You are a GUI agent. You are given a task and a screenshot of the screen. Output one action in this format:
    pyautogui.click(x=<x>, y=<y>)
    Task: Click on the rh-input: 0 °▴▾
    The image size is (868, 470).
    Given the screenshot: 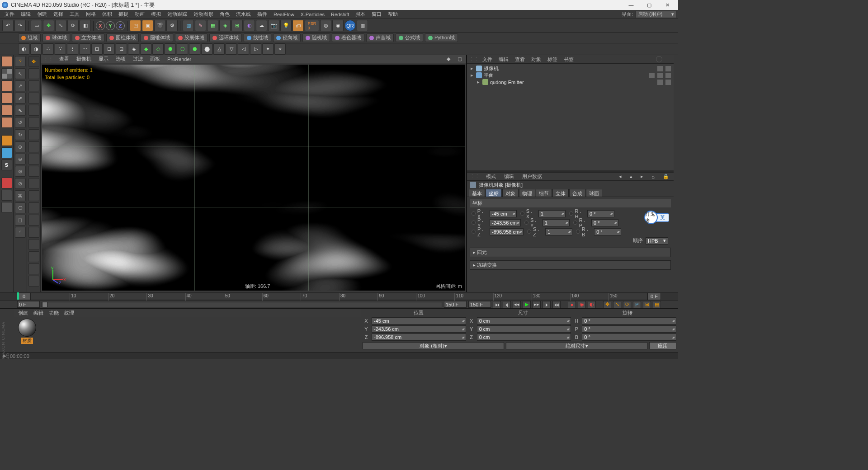 What is the action you would take?
    pyautogui.click(x=601, y=214)
    